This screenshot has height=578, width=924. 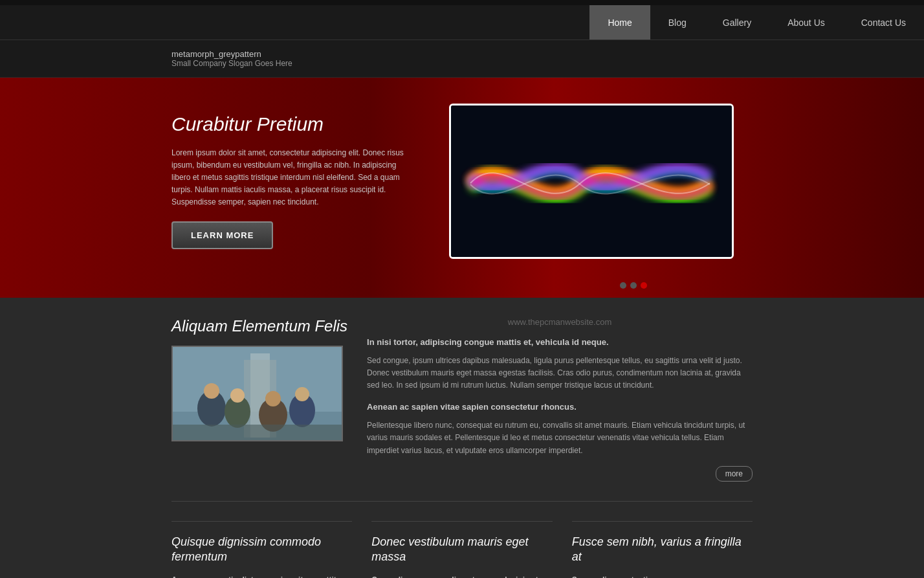 I want to click on aliquam-right: www.thepcmanwebsite.com In nisi tortor, …, so click(x=560, y=399).